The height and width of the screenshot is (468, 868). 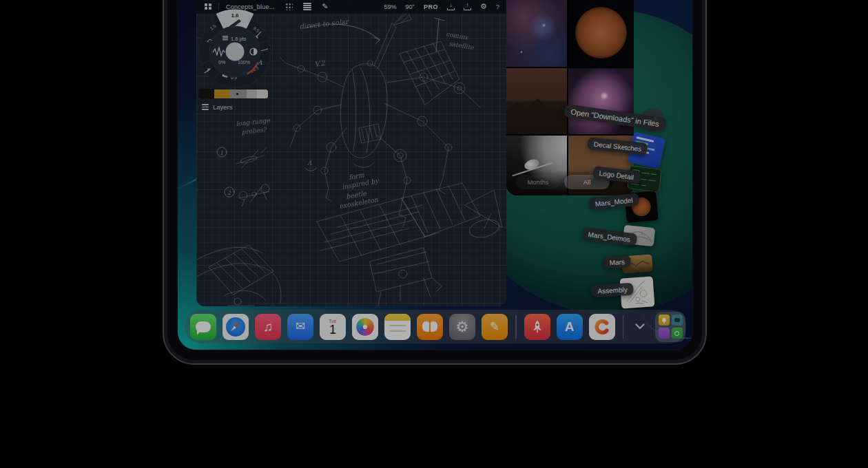 What do you see at coordinates (203, 327) in the screenshot?
I see `chat-bubble-icon` at bounding box center [203, 327].